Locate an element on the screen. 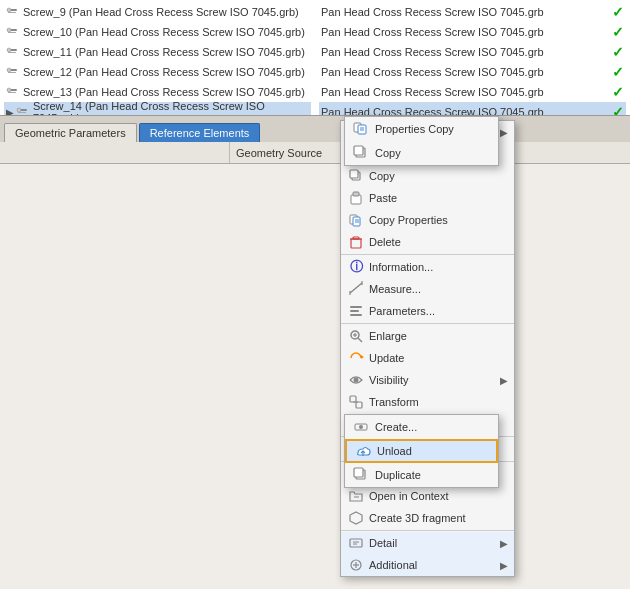 This screenshot has width=630, height=589. col2-label: Geometry Source is located at coordinates (279, 153).